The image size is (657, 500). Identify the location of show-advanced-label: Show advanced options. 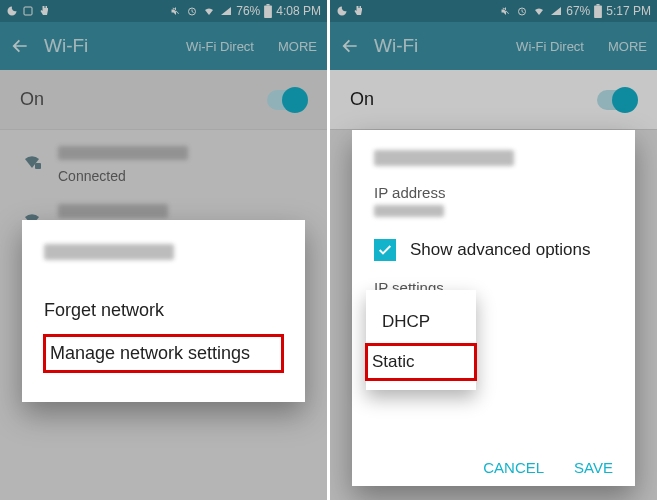
(500, 250).